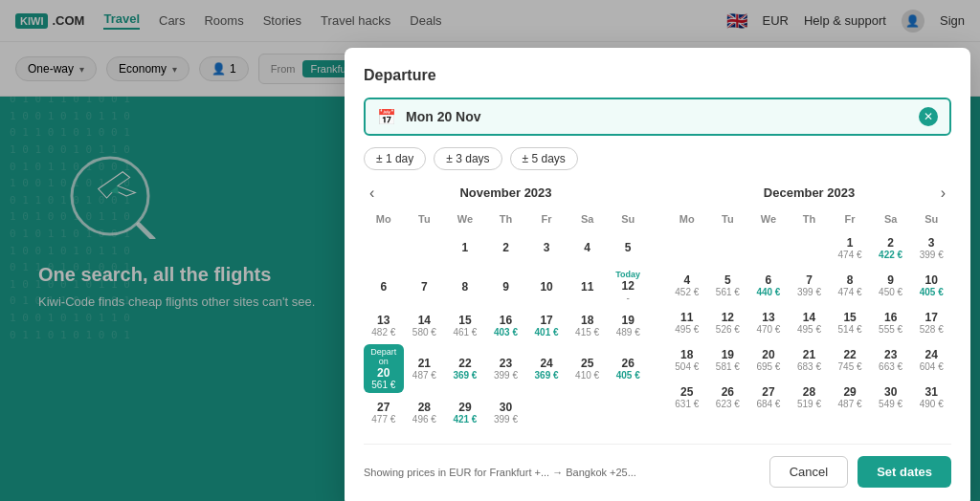  What do you see at coordinates (810, 322) in the screenshot?
I see `cal-cell: 14495 €` at bounding box center [810, 322].